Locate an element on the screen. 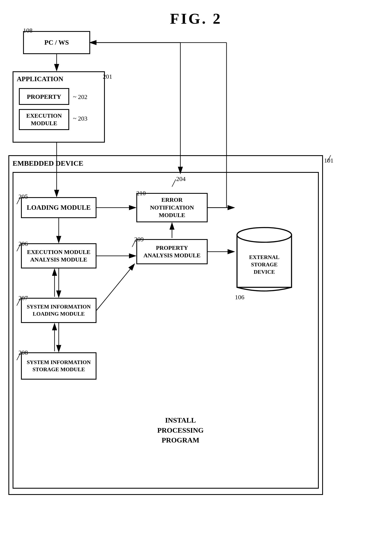  figure-title: FIG. 2 is located at coordinates (196, 19).